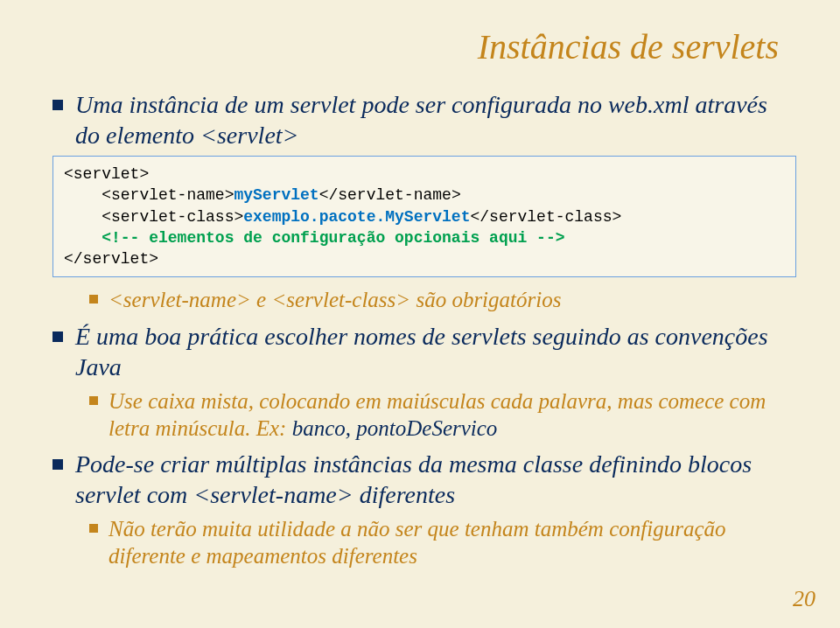  Describe the element at coordinates (357, 217) in the screenshot. I see `code-keyword: exemplo.pacote.MyServlet` at that location.